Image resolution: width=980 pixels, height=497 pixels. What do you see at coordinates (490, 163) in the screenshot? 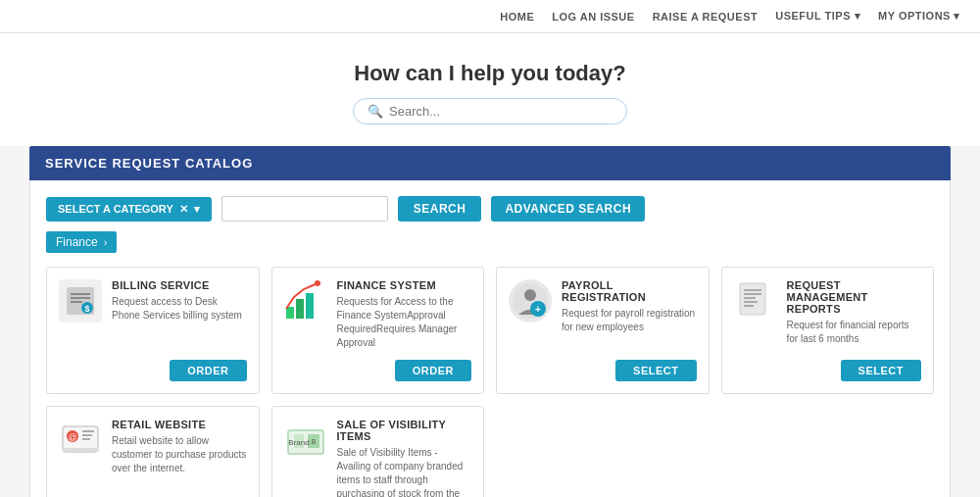
I see `catalog-header: SERVICE REQUEST CATALOG` at bounding box center [490, 163].